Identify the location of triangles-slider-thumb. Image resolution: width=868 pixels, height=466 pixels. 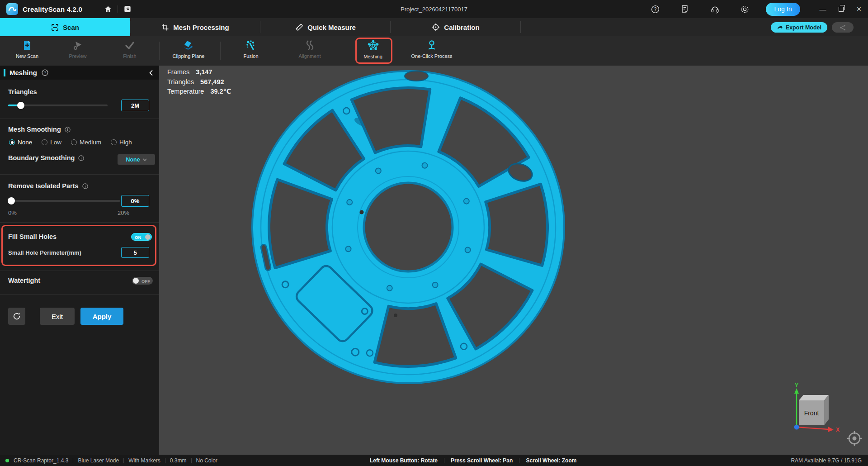
(21, 105).